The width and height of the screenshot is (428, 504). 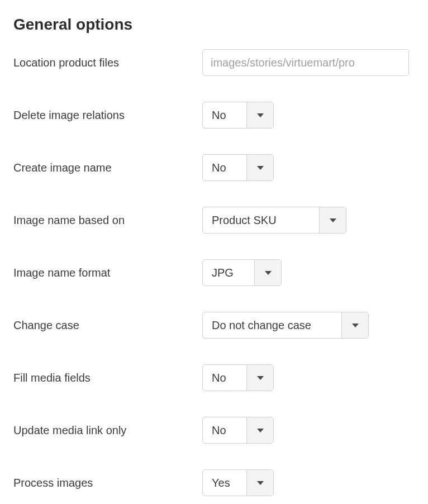 I want to click on label-image-name-based-on: Image name based on, so click(x=108, y=220).